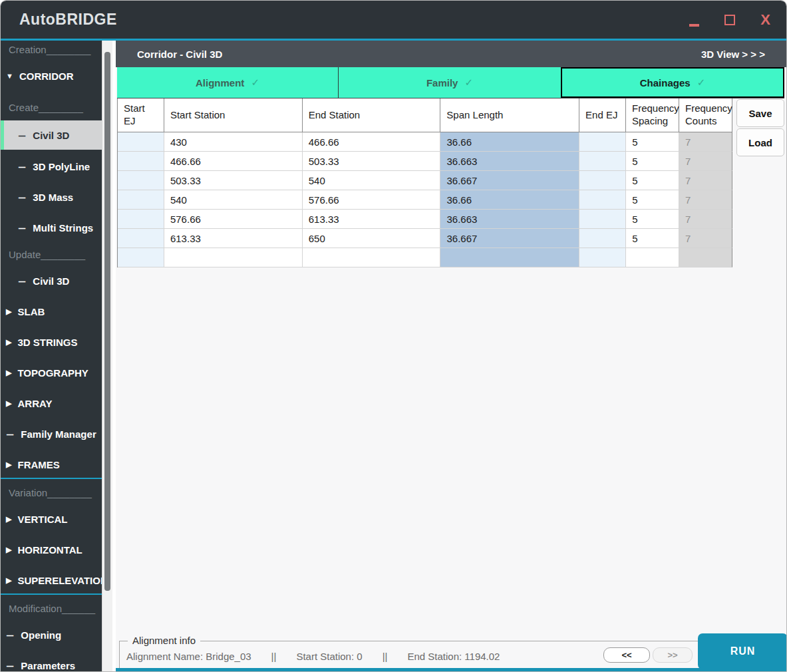 This screenshot has height=672, width=787. Describe the element at coordinates (765, 20) in the screenshot. I see `close-icon: X` at that location.